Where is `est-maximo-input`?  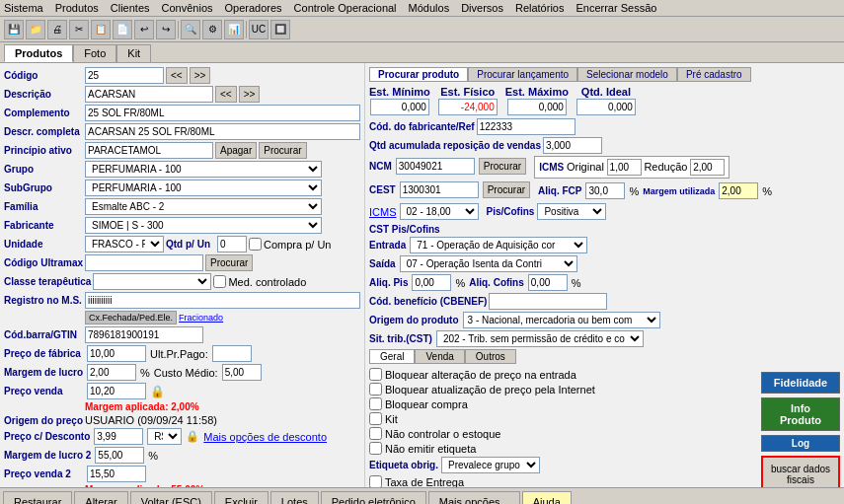 est-maximo-input is located at coordinates (537, 107).